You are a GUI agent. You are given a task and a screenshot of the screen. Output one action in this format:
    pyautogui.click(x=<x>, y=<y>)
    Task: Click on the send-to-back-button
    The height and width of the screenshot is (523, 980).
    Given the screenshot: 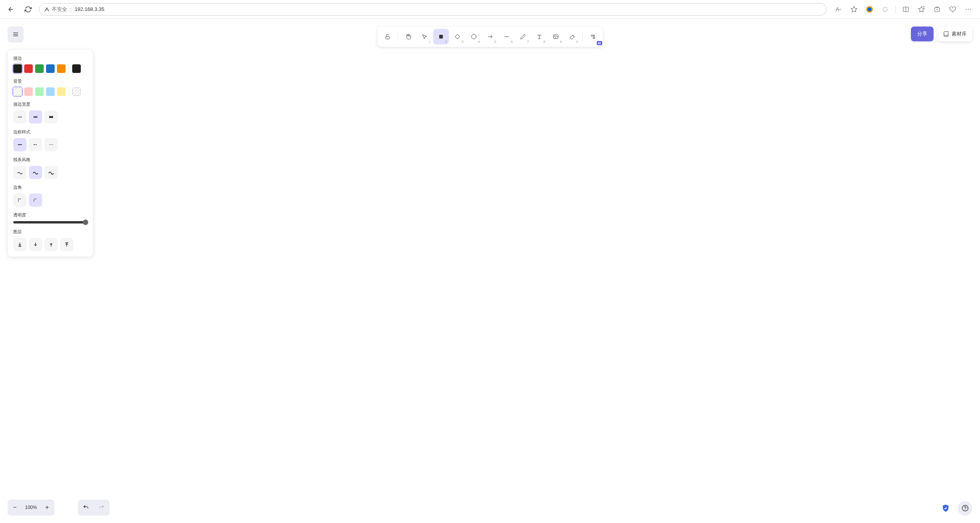 What is the action you would take?
    pyautogui.click(x=20, y=245)
    